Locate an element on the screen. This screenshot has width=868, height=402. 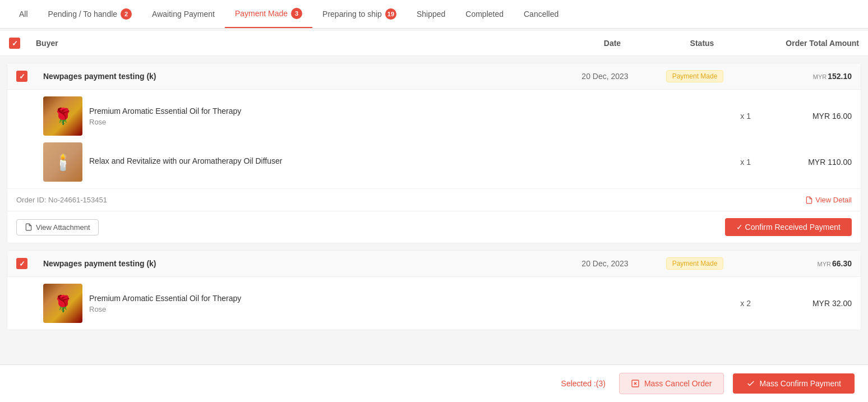
view-detail-link-1: View Detail is located at coordinates (829, 200).